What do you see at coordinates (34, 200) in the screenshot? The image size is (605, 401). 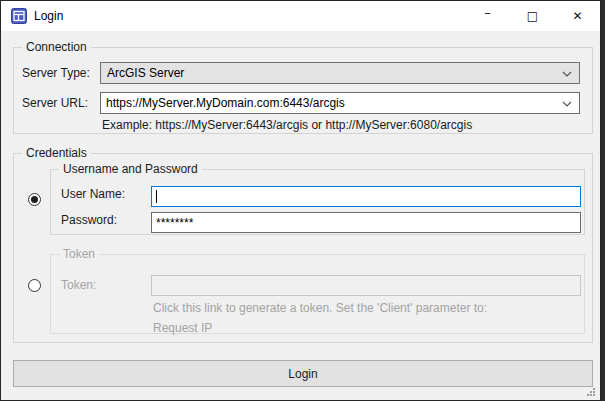 I see `username-password-radio` at bounding box center [34, 200].